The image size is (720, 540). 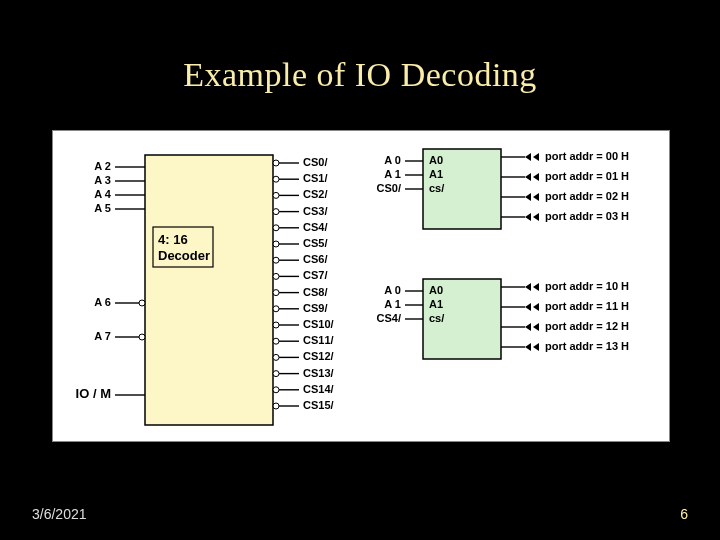 I want to click on chip-lower-pins: A0A1cs/, so click(x=436, y=304).